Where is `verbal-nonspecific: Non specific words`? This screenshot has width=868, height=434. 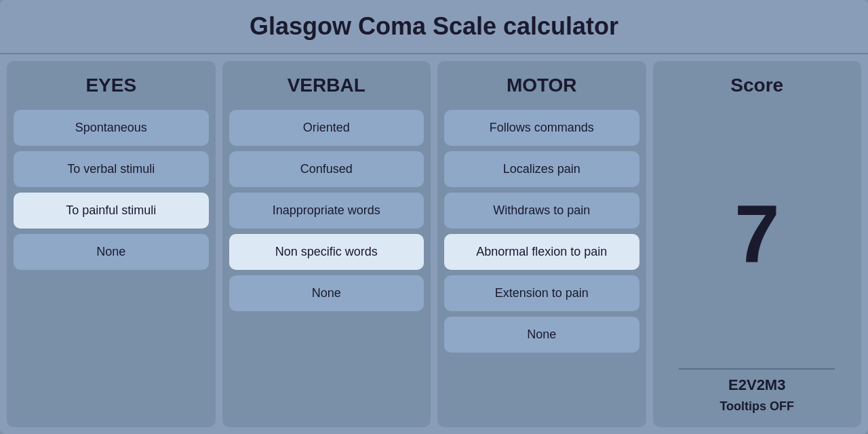 verbal-nonspecific: Non specific words is located at coordinates (327, 252).